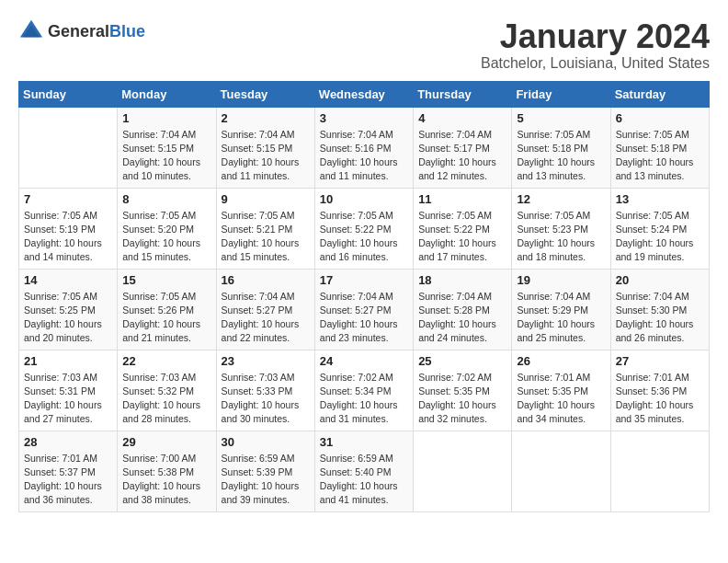  I want to click on calendar-cell: 23Sunrise: 7:03 AMSunset: 5:33 PMDayligh…, so click(265, 390).